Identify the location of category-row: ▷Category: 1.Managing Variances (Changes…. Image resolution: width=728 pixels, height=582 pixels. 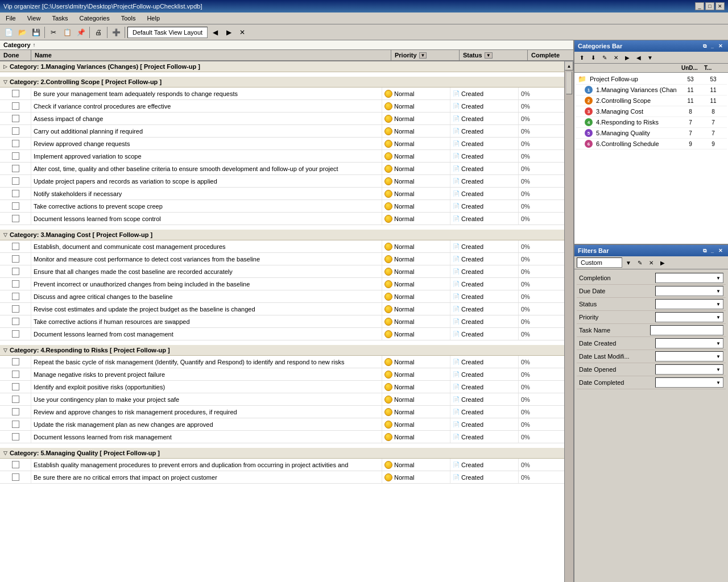
(282, 67).